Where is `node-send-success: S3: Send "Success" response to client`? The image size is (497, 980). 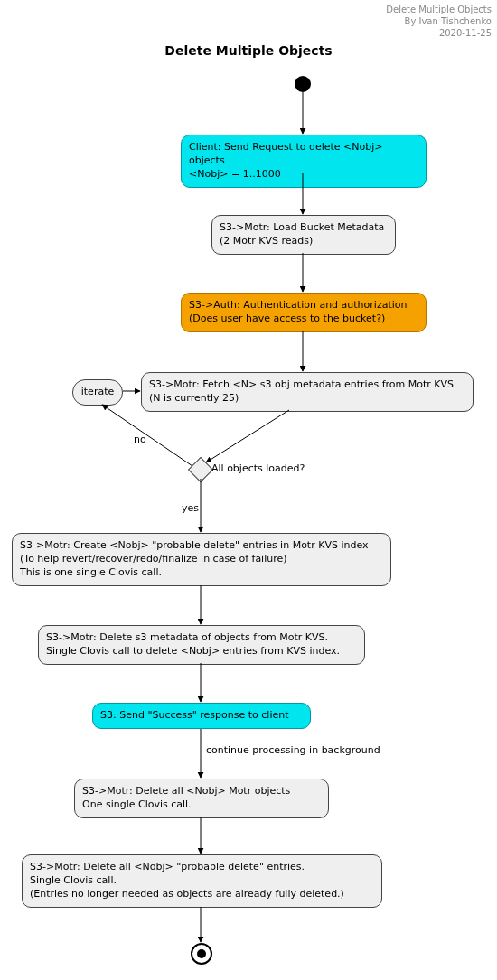
node-send-success: S3: Send "Success" response to client is located at coordinates (202, 715).